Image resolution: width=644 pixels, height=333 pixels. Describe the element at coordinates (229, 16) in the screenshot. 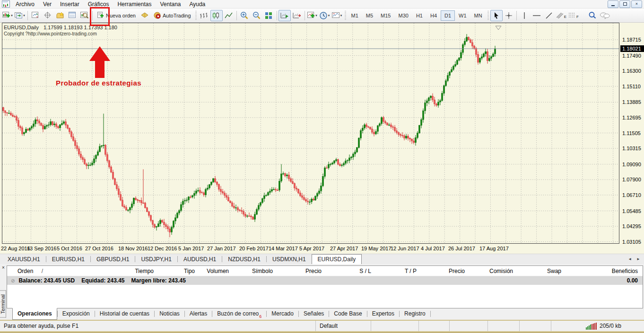

I see `line-chart-button` at that location.